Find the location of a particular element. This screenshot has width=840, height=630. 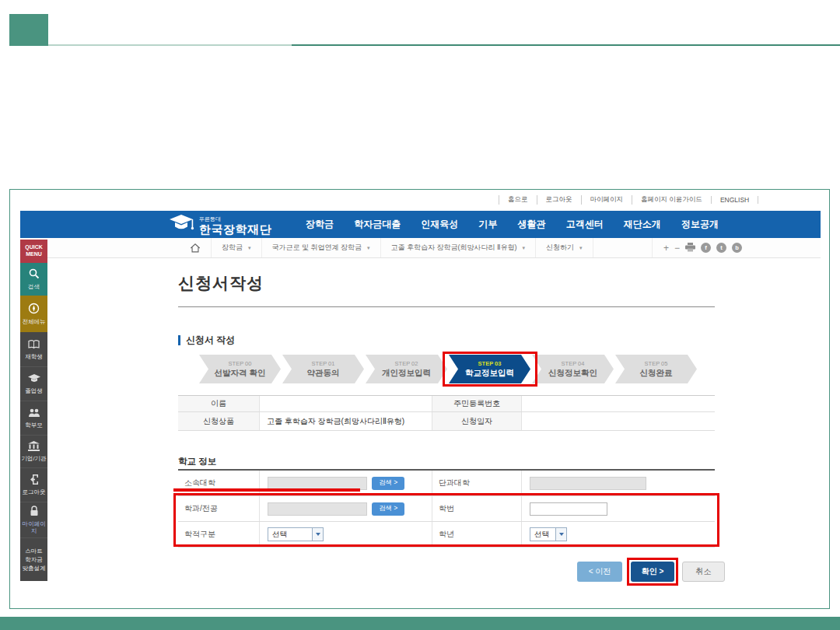

utility-link-guide: 홈페이지 이용가이드 is located at coordinates (671, 200).